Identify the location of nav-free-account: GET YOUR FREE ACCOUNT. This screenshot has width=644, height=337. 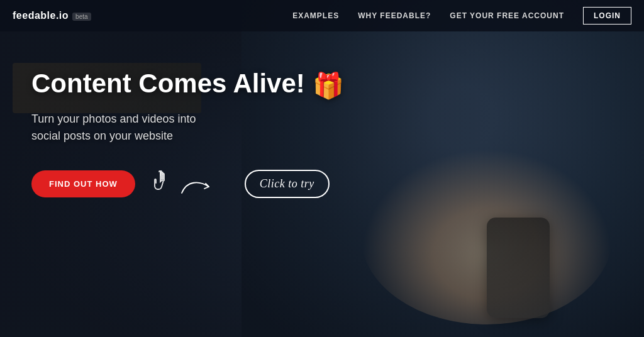
(507, 16).